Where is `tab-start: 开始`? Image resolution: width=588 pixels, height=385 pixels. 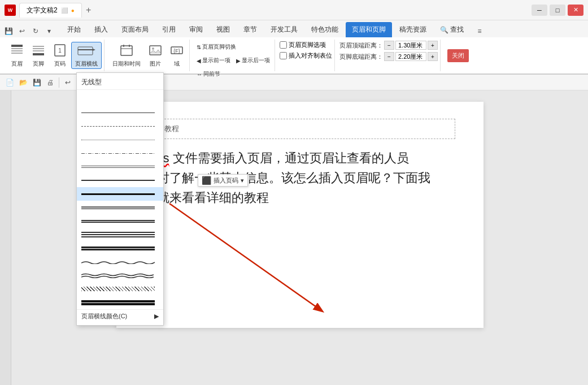 tab-start: 开始 is located at coordinates (74, 29).